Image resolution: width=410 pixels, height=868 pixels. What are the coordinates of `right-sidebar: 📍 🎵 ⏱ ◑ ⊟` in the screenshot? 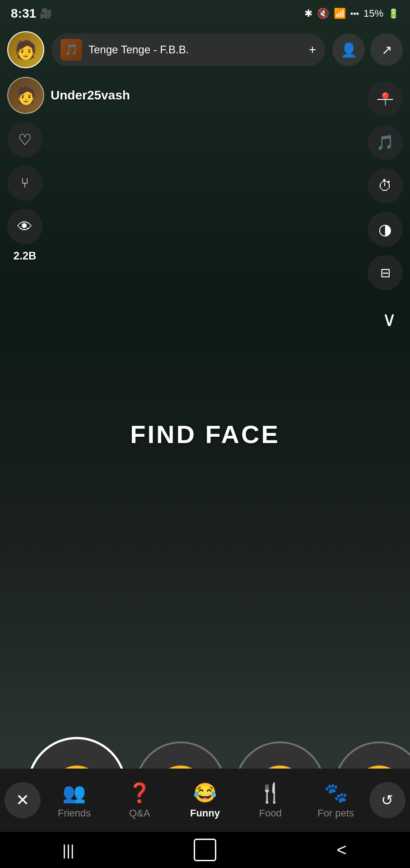 It's located at (385, 186).